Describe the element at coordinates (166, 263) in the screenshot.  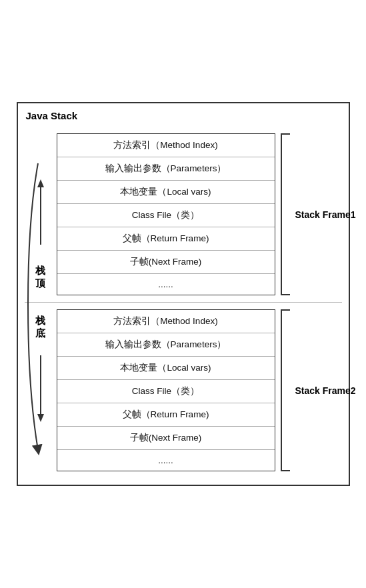
I see `frame1-row-5: 子帧(Next Frame)` at that location.